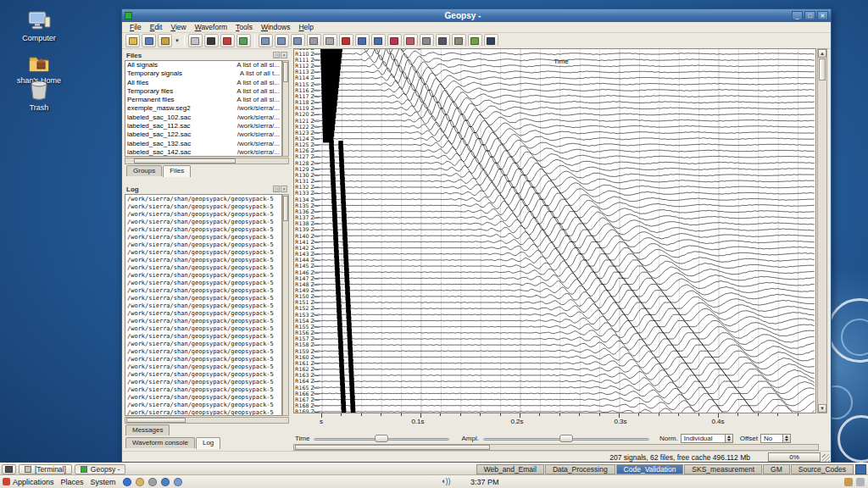  What do you see at coordinates (305, 27) in the screenshot?
I see `menu-item-help: Help` at bounding box center [305, 27].